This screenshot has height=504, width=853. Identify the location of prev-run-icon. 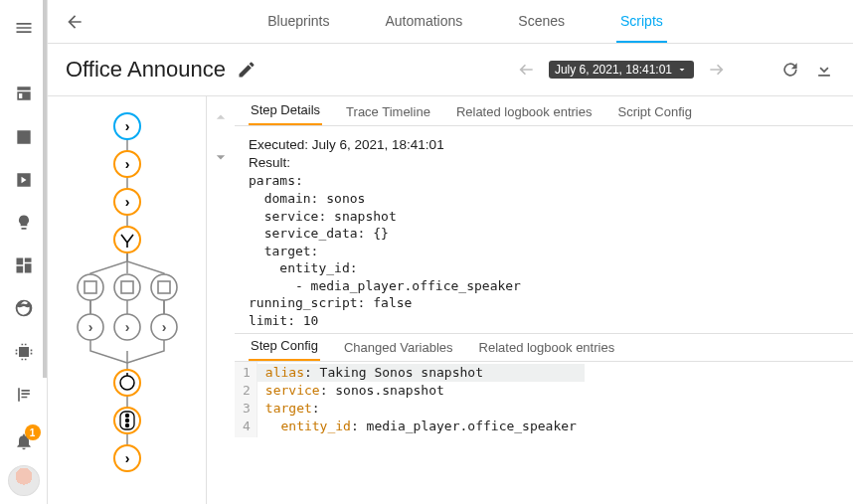
(526, 70).